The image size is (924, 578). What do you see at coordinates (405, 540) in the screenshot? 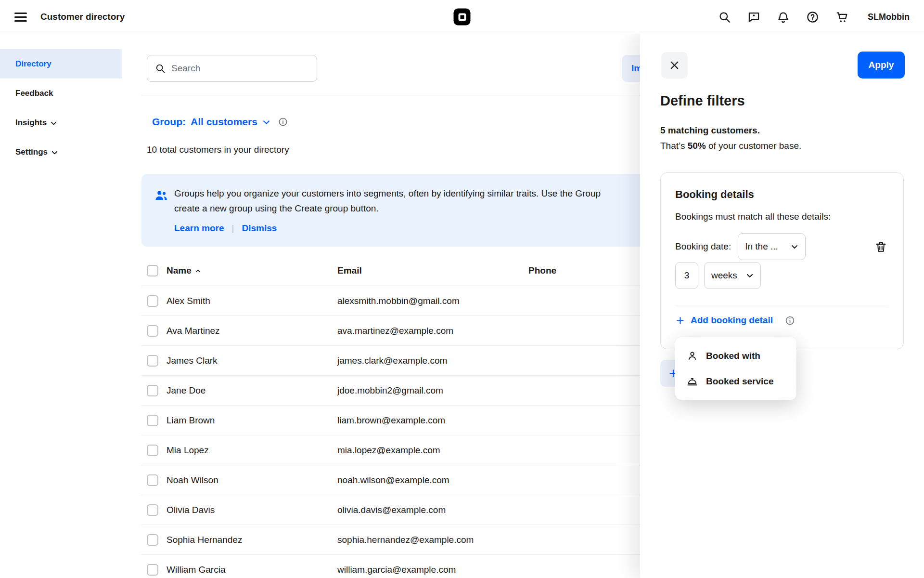
I see `customer-email: sophia.hernandez@example.com` at bounding box center [405, 540].